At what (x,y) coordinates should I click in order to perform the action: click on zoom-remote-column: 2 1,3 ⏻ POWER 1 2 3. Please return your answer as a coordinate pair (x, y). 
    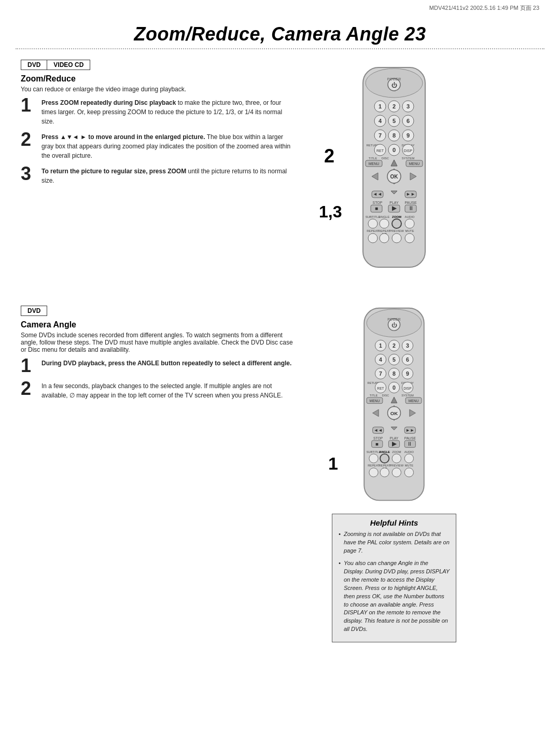
    Looking at the image, I should click on (394, 162).